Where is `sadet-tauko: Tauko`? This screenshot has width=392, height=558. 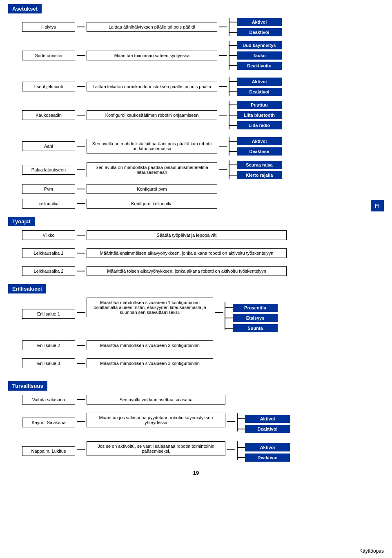
sadet-tauko: Tauko is located at coordinates (259, 56).